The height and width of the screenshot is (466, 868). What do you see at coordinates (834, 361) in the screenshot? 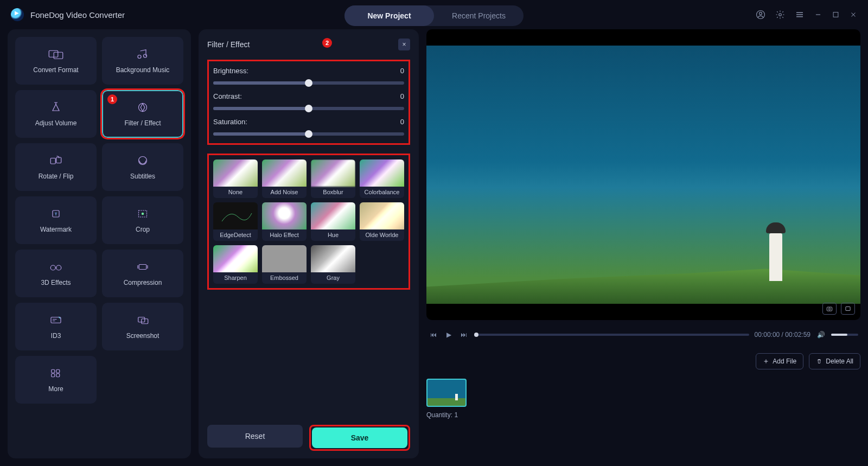
I see `delete-all-button: Delete All` at bounding box center [834, 361].